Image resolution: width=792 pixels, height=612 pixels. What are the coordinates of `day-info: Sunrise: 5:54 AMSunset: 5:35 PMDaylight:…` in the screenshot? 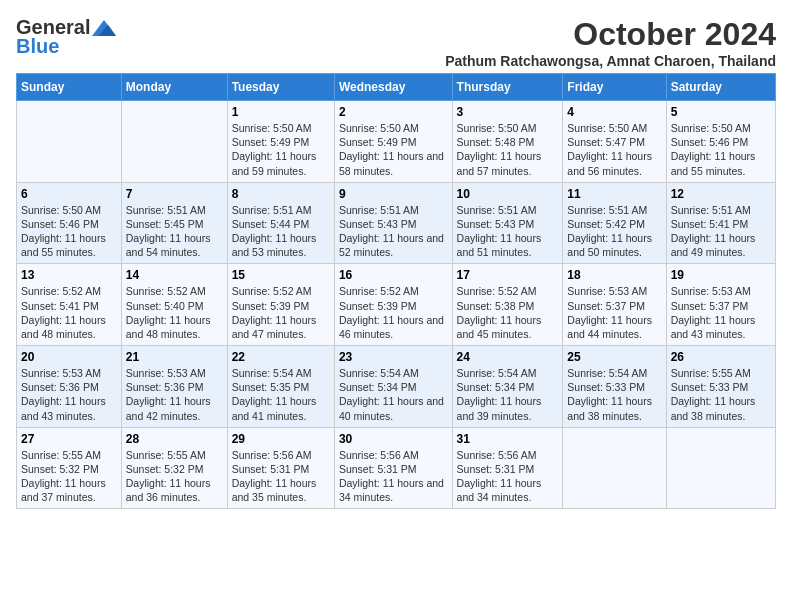 It's located at (281, 394).